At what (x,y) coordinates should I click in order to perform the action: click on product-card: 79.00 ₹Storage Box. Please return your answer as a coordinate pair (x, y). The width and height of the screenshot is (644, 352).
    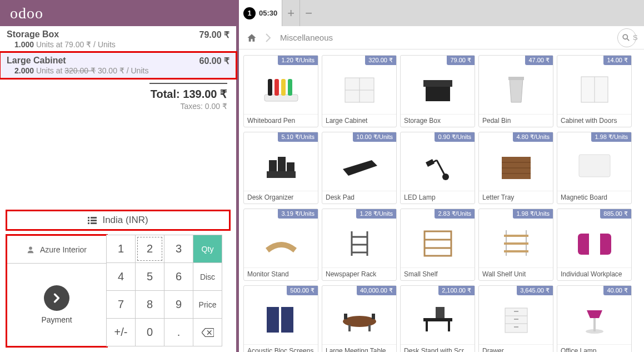
    Looking at the image, I should click on (438, 91).